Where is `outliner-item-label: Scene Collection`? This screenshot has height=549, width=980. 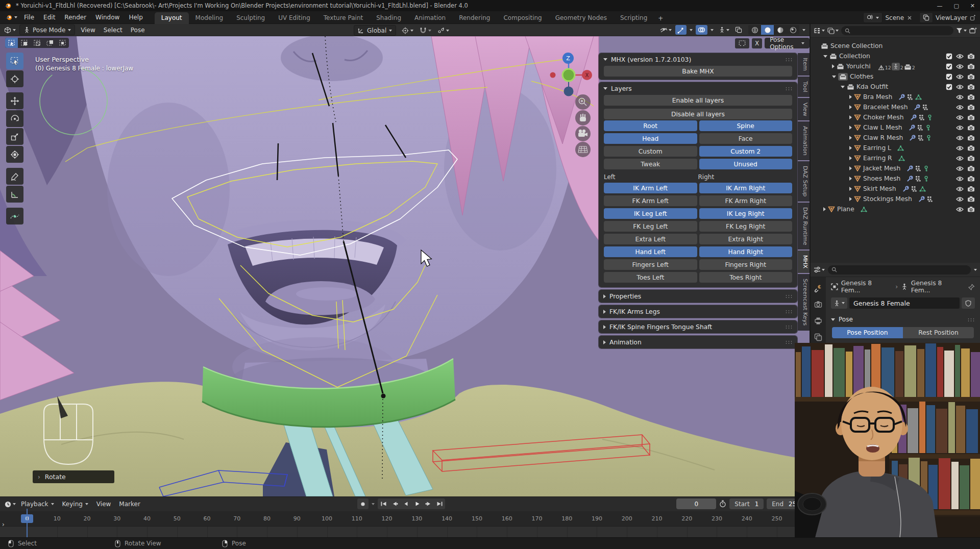
outliner-item-label: Scene Collection is located at coordinates (856, 46).